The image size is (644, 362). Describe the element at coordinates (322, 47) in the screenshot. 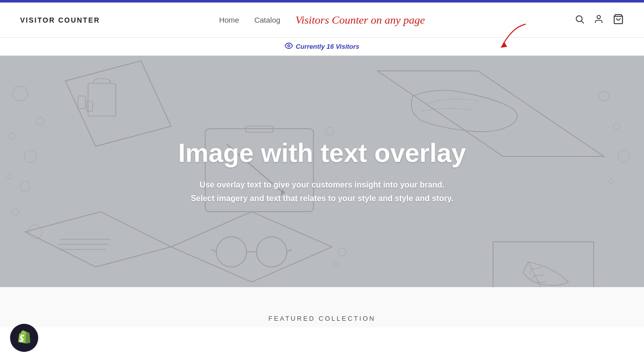

I see `visitor-counter-bar: Currently 16 Visitors` at that location.